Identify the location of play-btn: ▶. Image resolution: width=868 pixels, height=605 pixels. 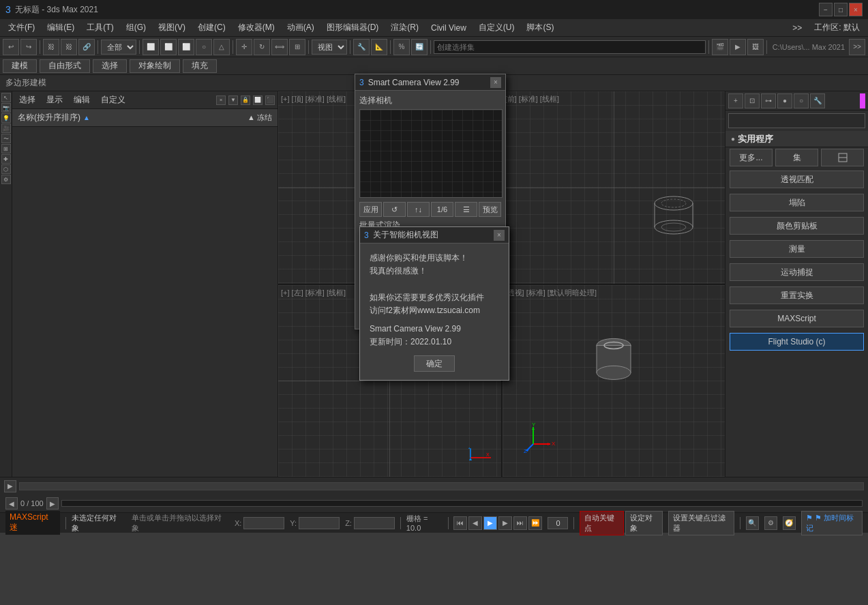
(490, 523).